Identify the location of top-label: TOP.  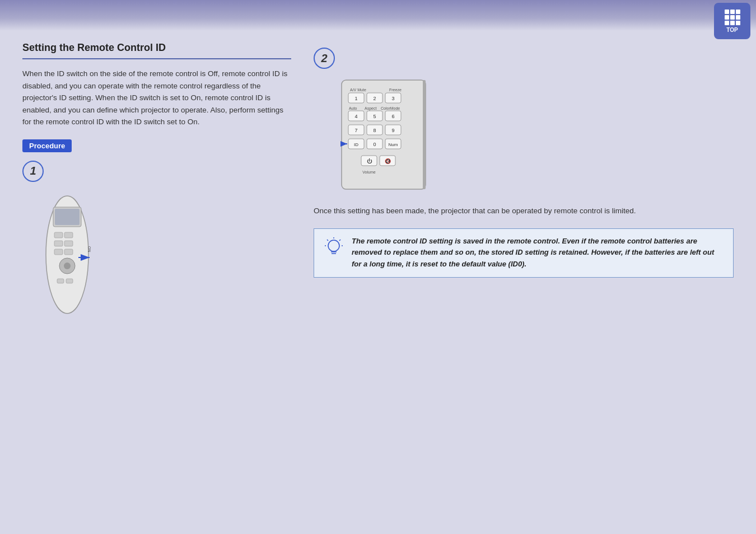
(732, 30).